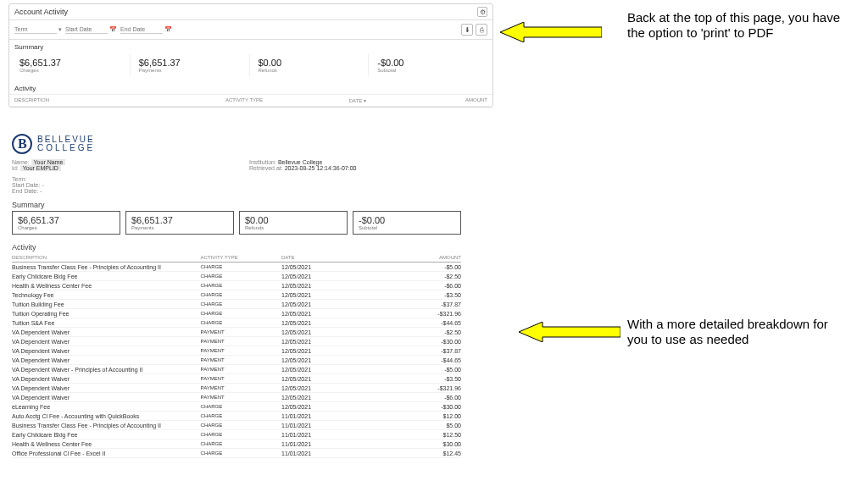 This screenshot has width=868, height=481. I want to click on cell-description: Auto Acctg Cl Fee - Accounting with Quic…, so click(107, 417).